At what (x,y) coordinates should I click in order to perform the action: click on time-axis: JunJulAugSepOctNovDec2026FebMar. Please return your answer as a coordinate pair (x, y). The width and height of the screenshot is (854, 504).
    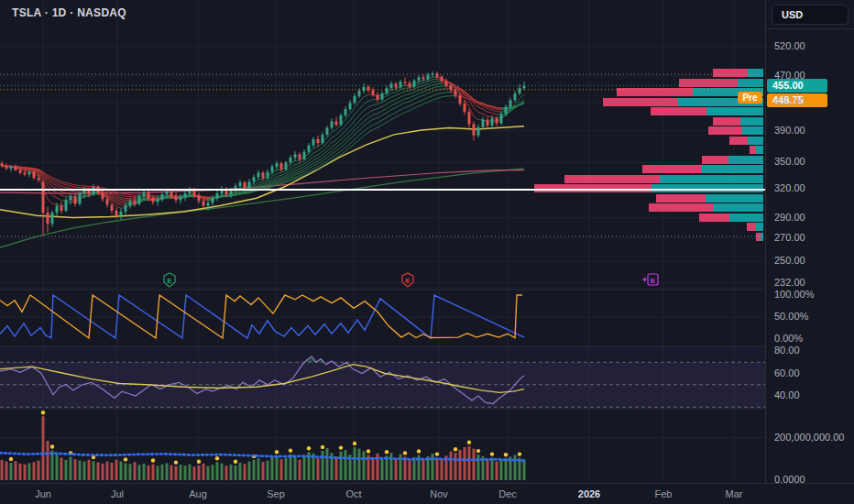
    Looking at the image, I should click on (427, 493).